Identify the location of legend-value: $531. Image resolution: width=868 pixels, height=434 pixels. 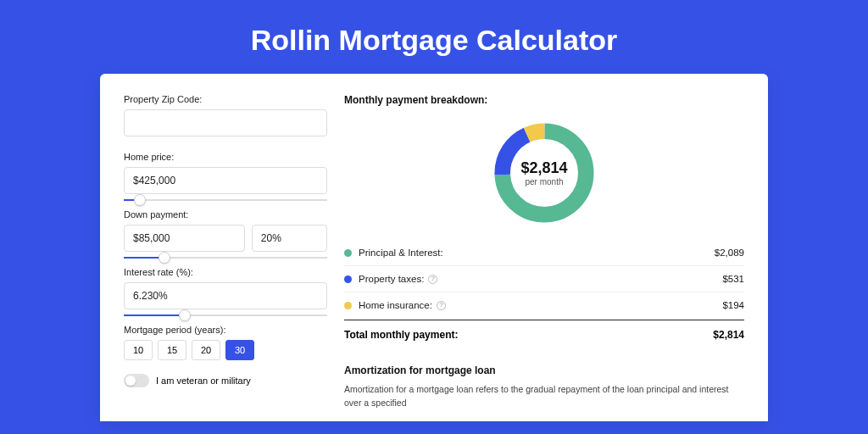
(733, 279).